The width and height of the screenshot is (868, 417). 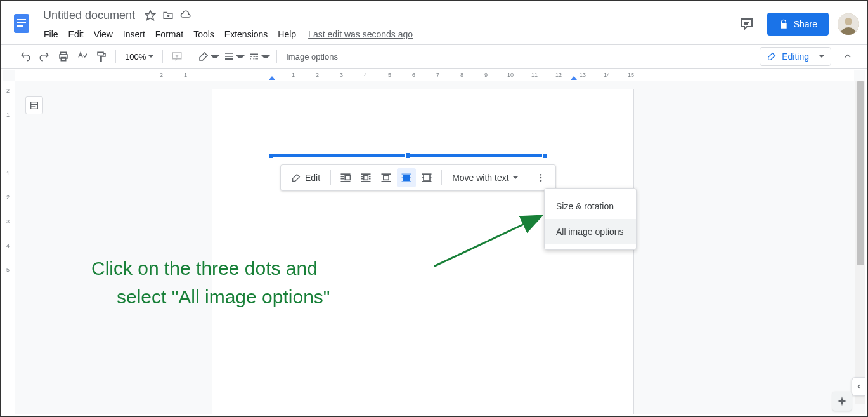 What do you see at coordinates (150, 15) in the screenshot?
I see `star-icon` at bounding box center [150, 15].